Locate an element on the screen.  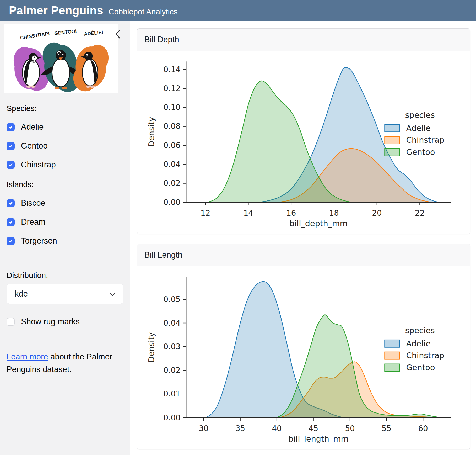
species-section-label: Species: is located at coordinates (65, 108).